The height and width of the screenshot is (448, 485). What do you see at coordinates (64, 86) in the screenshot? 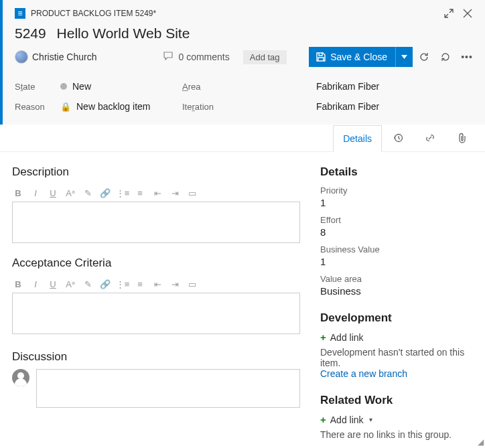
I see `state-dot-icon` at bounding box center [64, 86].